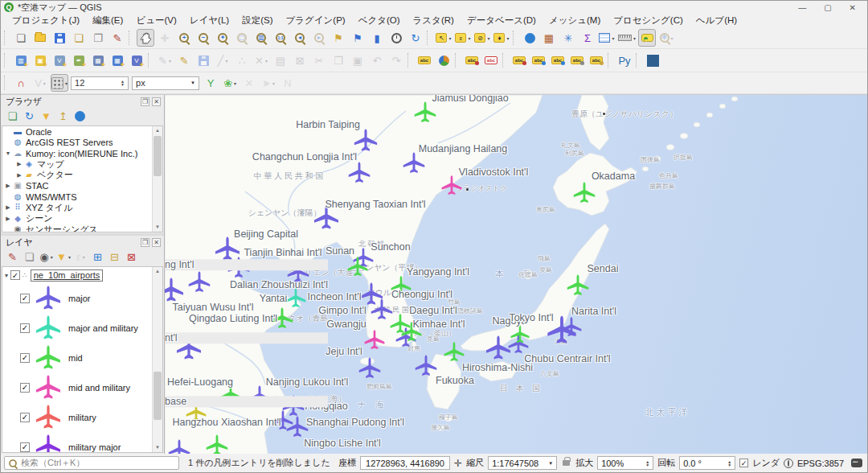 Image resolution: width=868 pixels, height=473 pixels. Describe the element at coordinates (158, 447) in the screenshot. I see `scroll-down-icon: ▼` at that location.